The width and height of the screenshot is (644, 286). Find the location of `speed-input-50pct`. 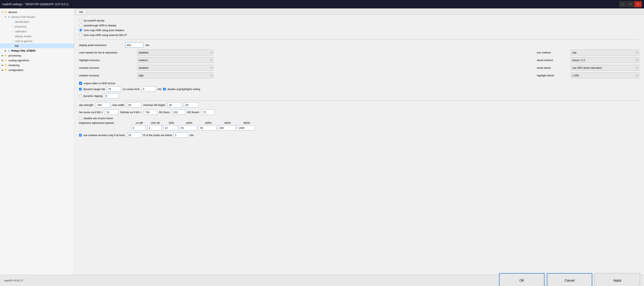

speed-input-50pct is located at coordinates (170, 128).